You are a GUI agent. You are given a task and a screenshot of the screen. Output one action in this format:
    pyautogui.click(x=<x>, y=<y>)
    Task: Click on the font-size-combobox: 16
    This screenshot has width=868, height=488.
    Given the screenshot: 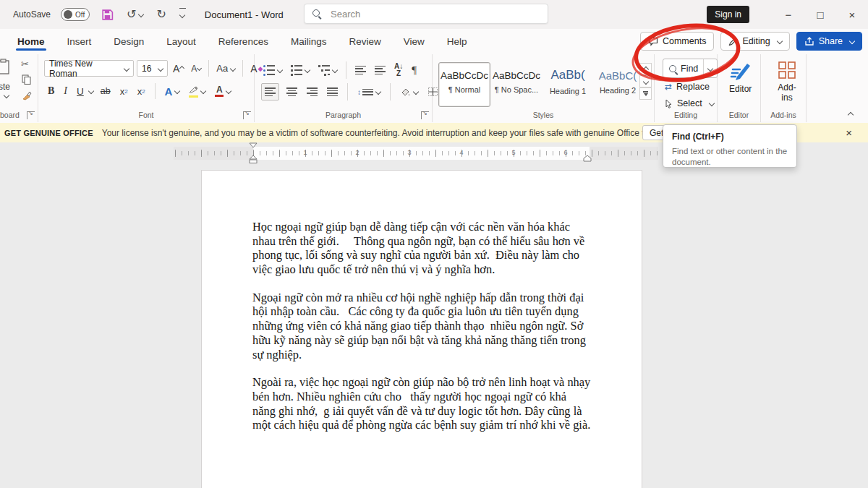 What is the action you would take?
    pyautogui.click(x=152, y=68)
    